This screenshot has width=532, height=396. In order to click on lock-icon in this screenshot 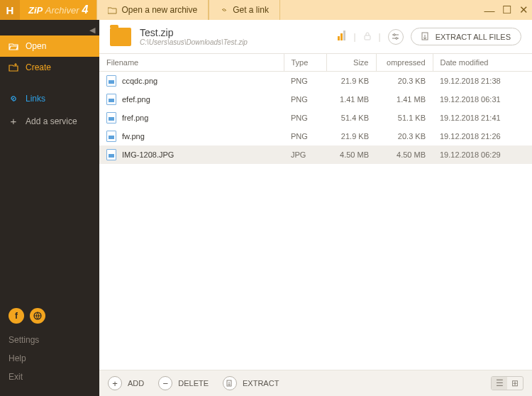, I will do `click(367, 37)`.